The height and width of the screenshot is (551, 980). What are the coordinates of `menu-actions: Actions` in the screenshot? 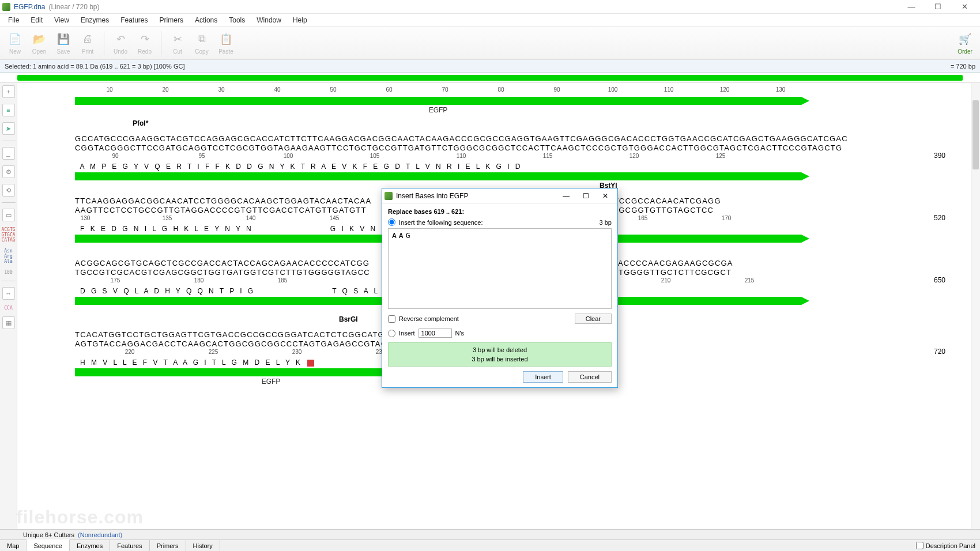 It's located at (206, 20).